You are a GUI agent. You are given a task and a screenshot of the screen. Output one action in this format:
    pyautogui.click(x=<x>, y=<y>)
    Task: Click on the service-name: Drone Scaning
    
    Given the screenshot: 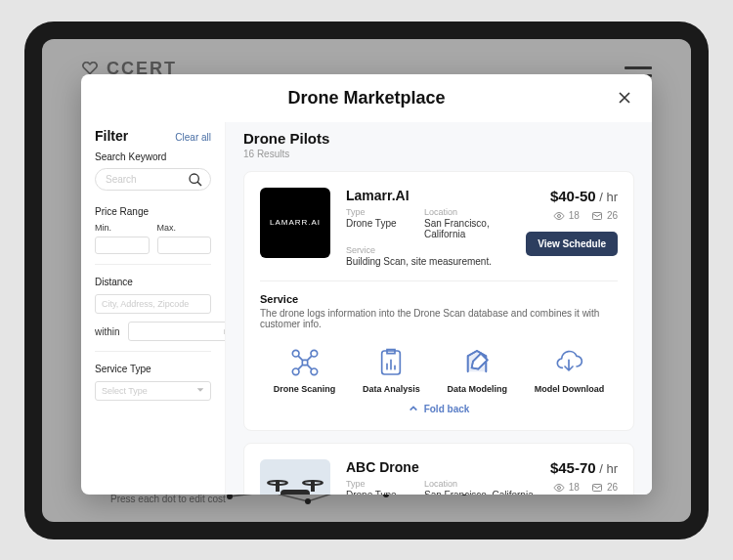 What is the action you would take?
    pyautogui.click(x=305, y=389)
    